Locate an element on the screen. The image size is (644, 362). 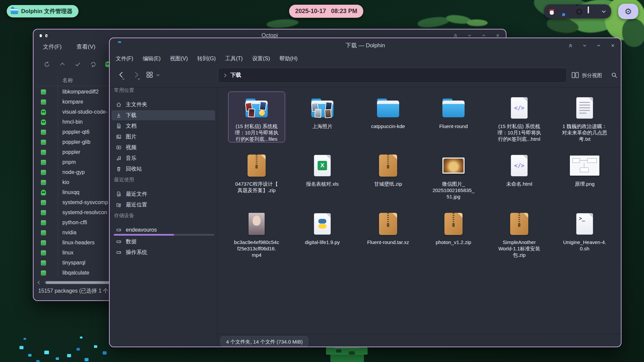
octopi-menu-file: 文件(F) is located at coordinates (52, 47).